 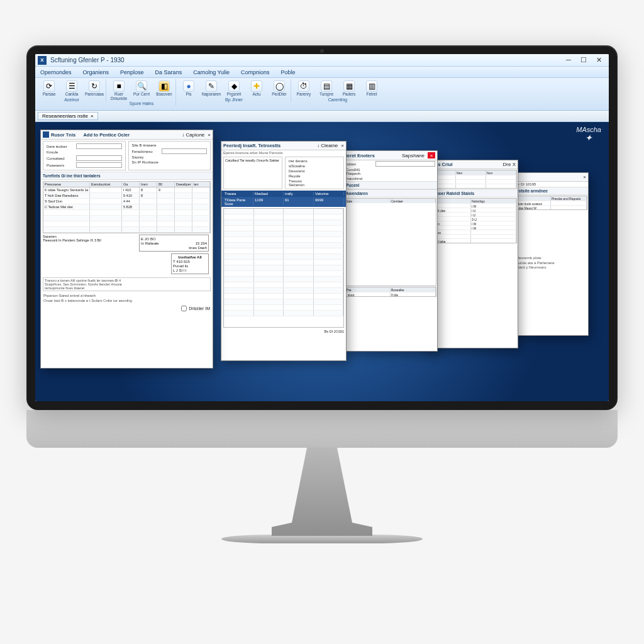 What do you see at coordinates (68, 116) in the screenshot?
I see `document-tab: Reseaneenlars nstle ×` at bounding box center [68, 116].